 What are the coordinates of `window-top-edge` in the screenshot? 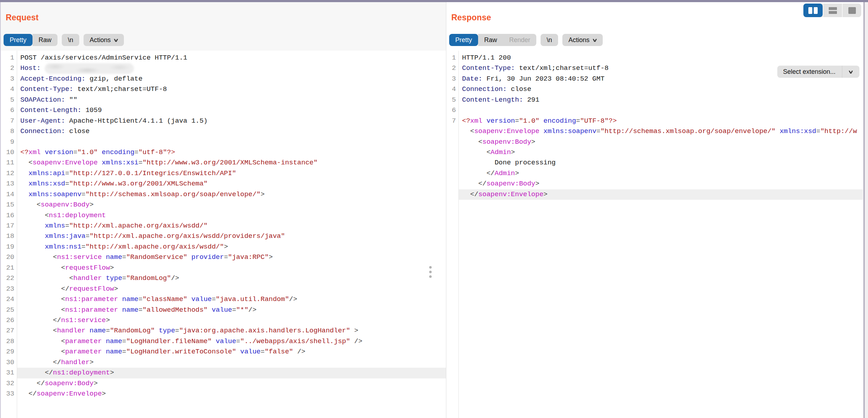 It's located at (434, 1).